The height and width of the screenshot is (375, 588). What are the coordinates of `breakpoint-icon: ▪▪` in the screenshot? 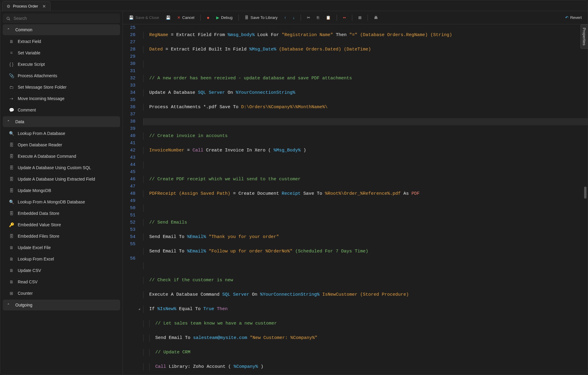 It's located at (344, 17).